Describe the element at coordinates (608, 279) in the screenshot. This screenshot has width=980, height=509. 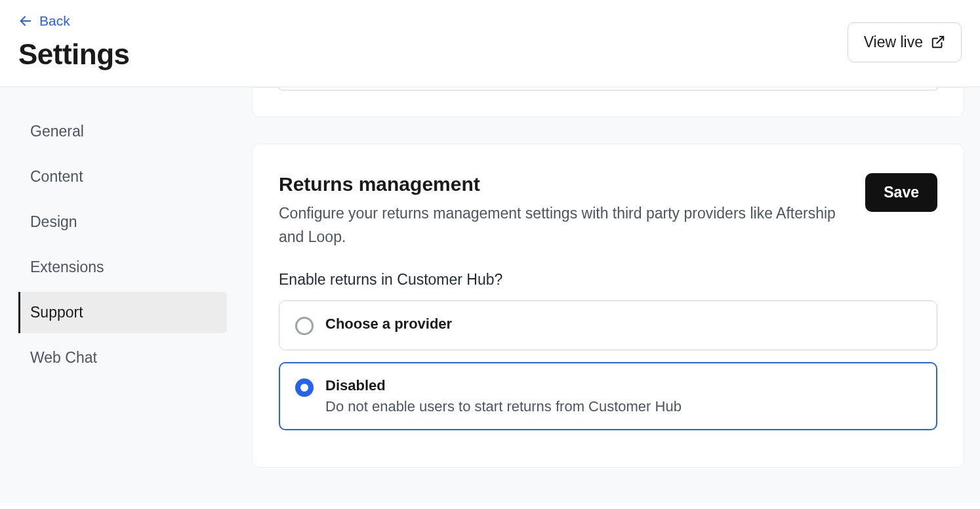
I see `enable-returns-label: Enable returns in Customer Hub?` at that location.